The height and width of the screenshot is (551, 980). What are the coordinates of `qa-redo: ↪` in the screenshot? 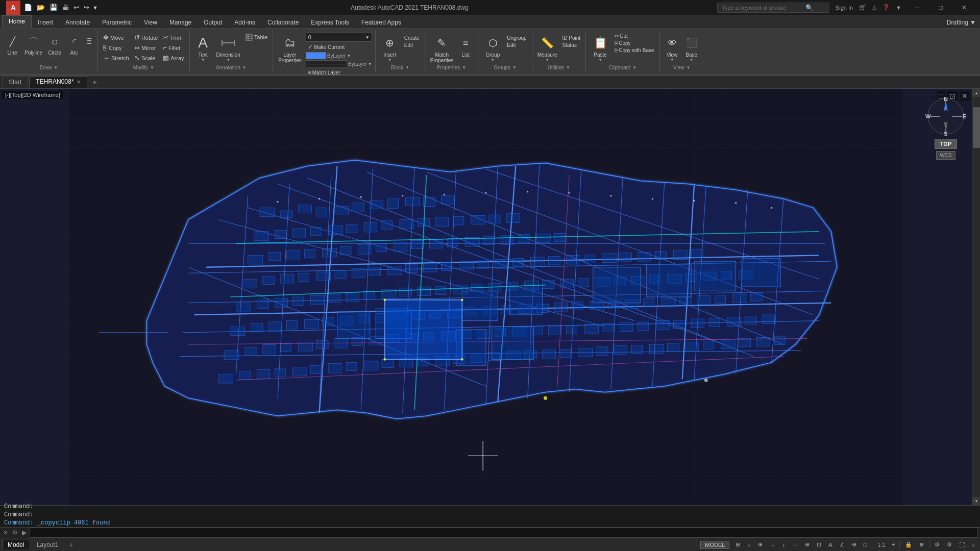 It's located at (87, 7).